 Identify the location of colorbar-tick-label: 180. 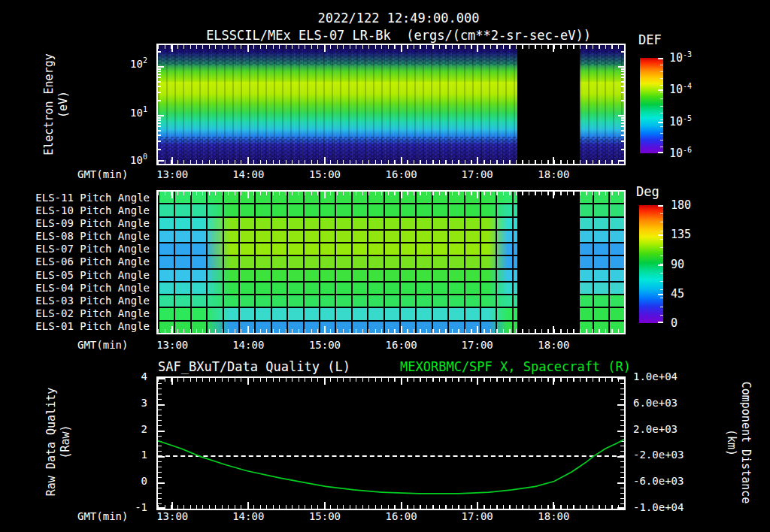
(681, 205).